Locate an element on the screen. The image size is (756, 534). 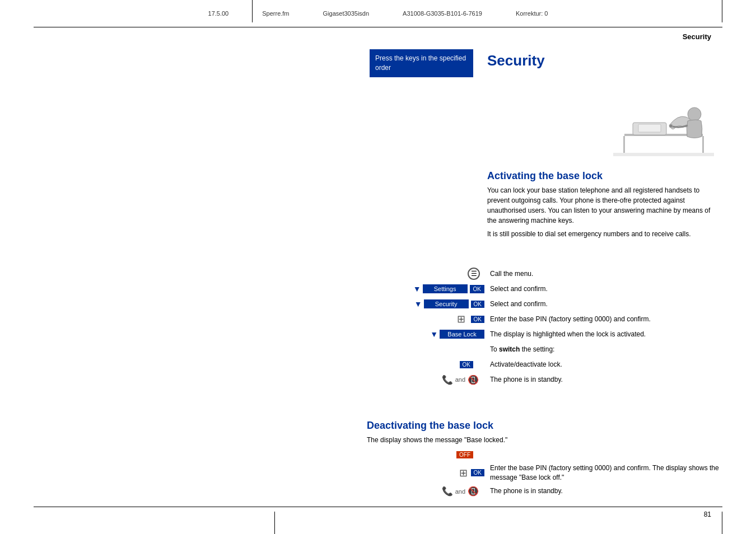
header-korrektur: Korrektur: 0 is located at coordinates (532, 13).